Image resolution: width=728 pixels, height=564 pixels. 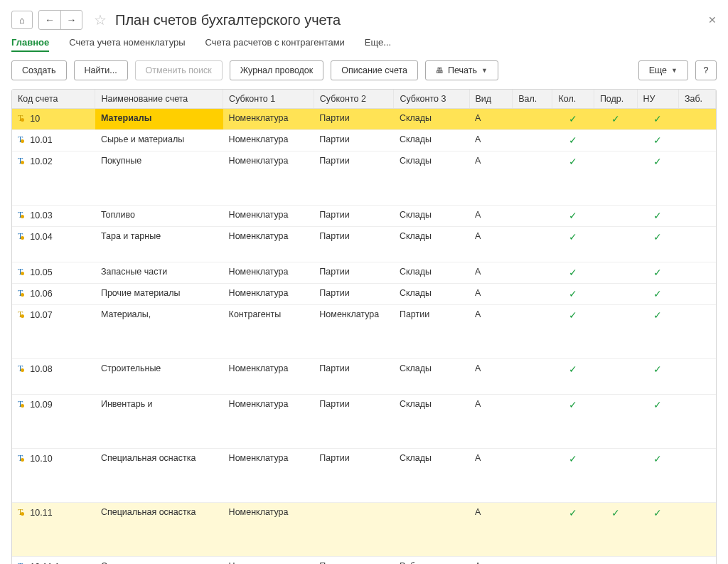 What do you see at coordinates (663, 70) in the screenshot?
I see `more-button: Еще▼` at bounding box center [663, 70].